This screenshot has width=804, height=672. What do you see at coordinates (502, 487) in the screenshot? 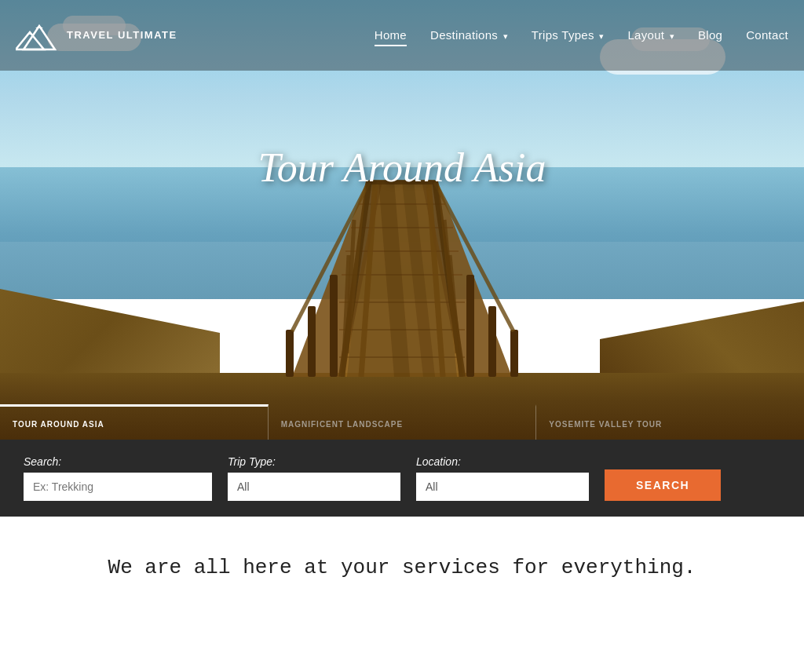
I see `location-select: All Asia Europe Americas Africa` at bounding box center [502, 487].